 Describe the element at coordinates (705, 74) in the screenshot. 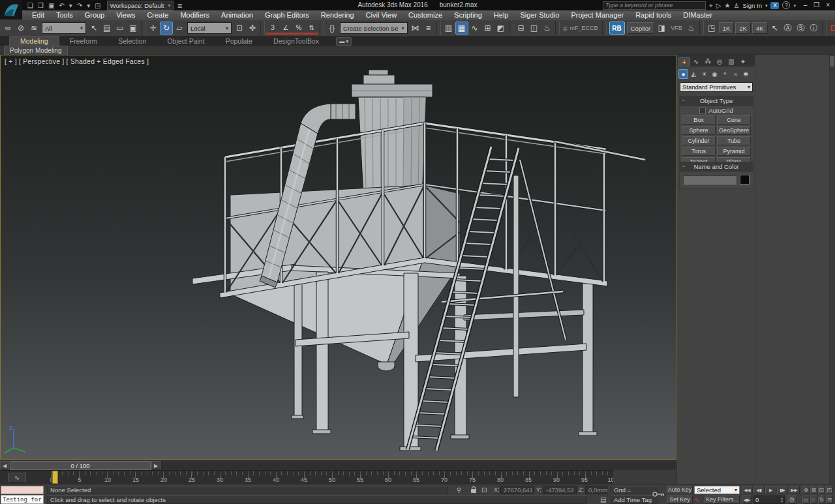

I see `lights-category: ☀` at that location.